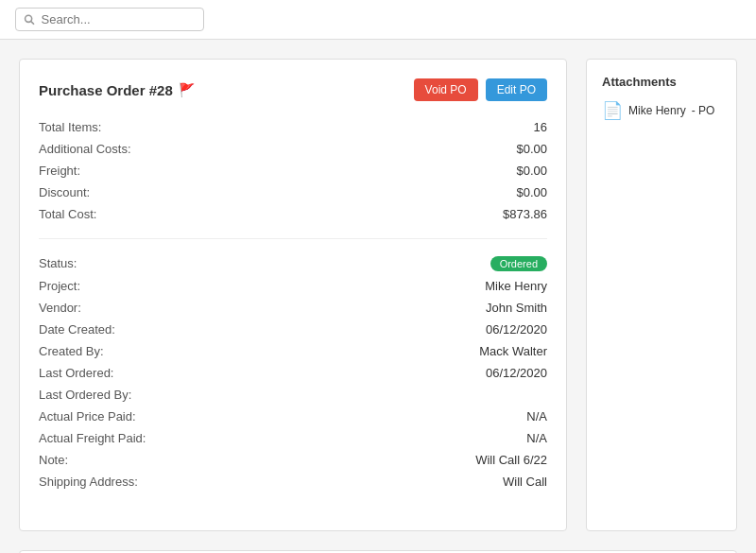 This screenshot has width=756, height=553. What do you see at coordinates (114, 352) in the screenshot?
I see `created-by-label: Created By:` at bounding box center [114, 352].